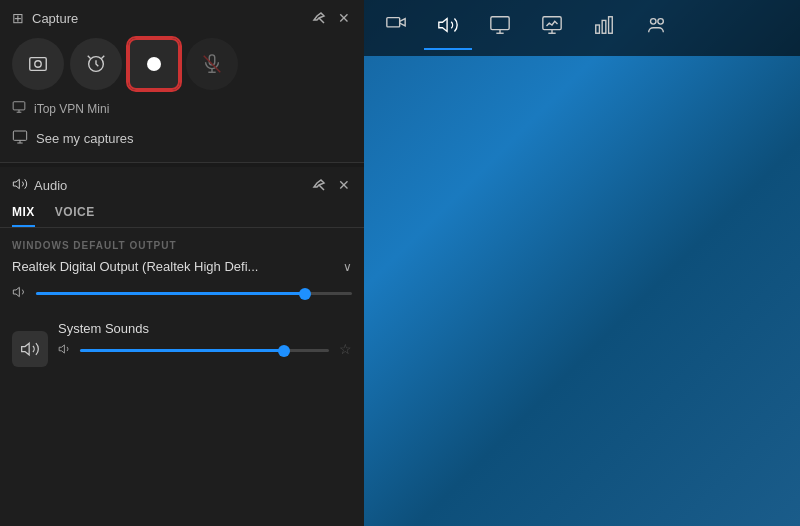 This screenshot has width=800, height=526. I want to click on favorite-star-icon: ☆, so click(346, 349).